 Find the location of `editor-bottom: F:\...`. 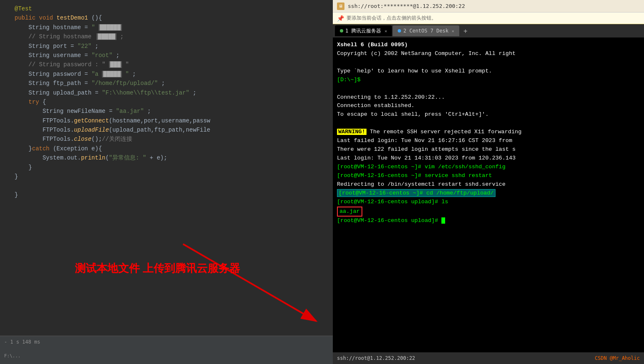

editor-bottom: F:\... is located at coordinates (166, 356).